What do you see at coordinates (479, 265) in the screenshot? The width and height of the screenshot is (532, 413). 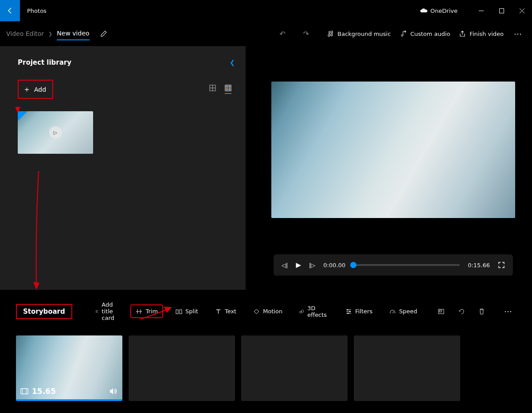 I see `total-time: 0:15.66` at bounding box center [479, 265].